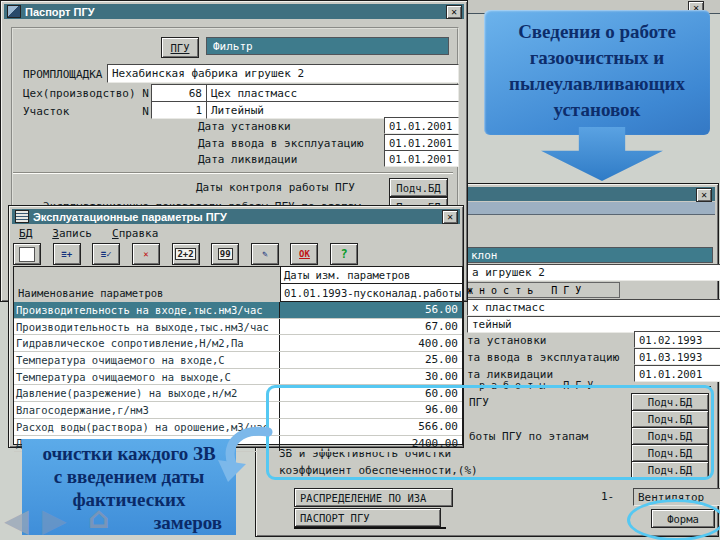  I want to click on confirm-record-icon: ≡✓, so click(106, 254).